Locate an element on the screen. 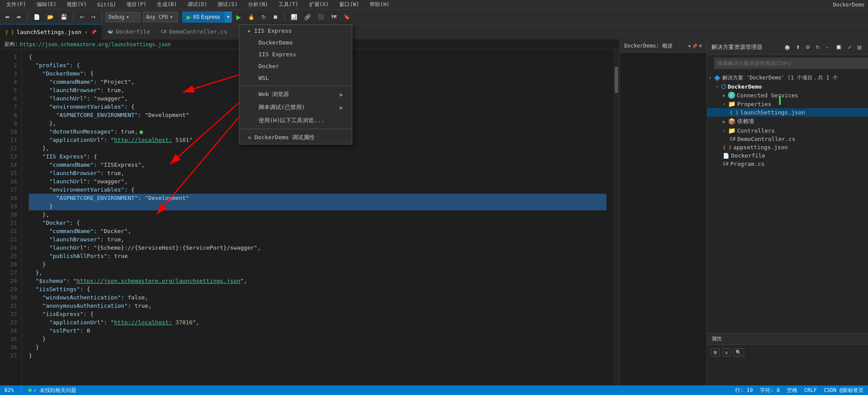 The height and width of the screenshot is (395, 868). pin-icon: 📌 is located at coordinates (94, 32).